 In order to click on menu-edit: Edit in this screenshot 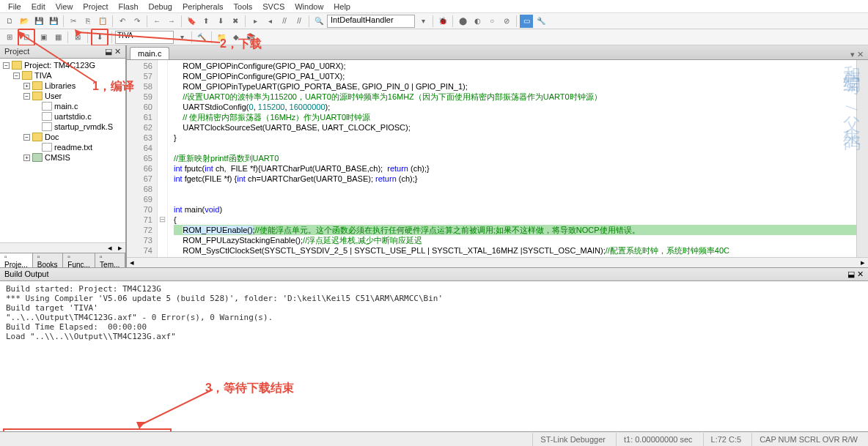, I will do `click(38, 7)`.